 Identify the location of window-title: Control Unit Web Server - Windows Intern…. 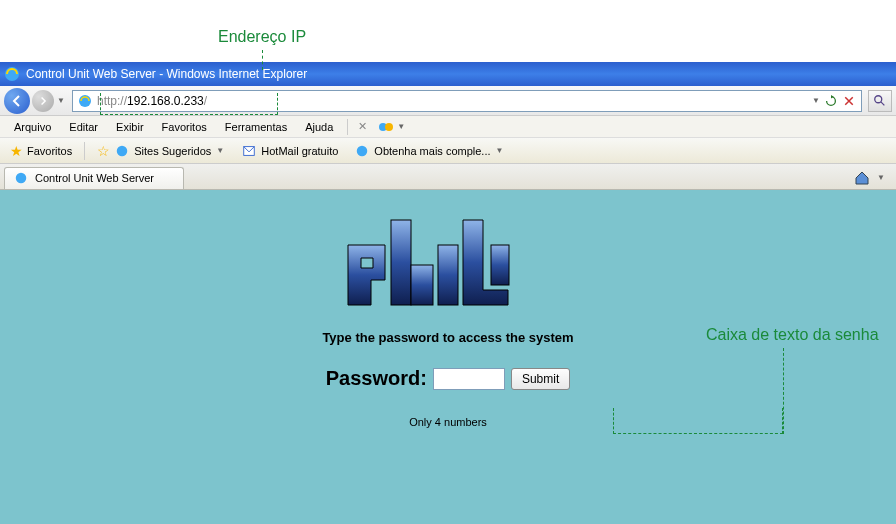
(166, 74).